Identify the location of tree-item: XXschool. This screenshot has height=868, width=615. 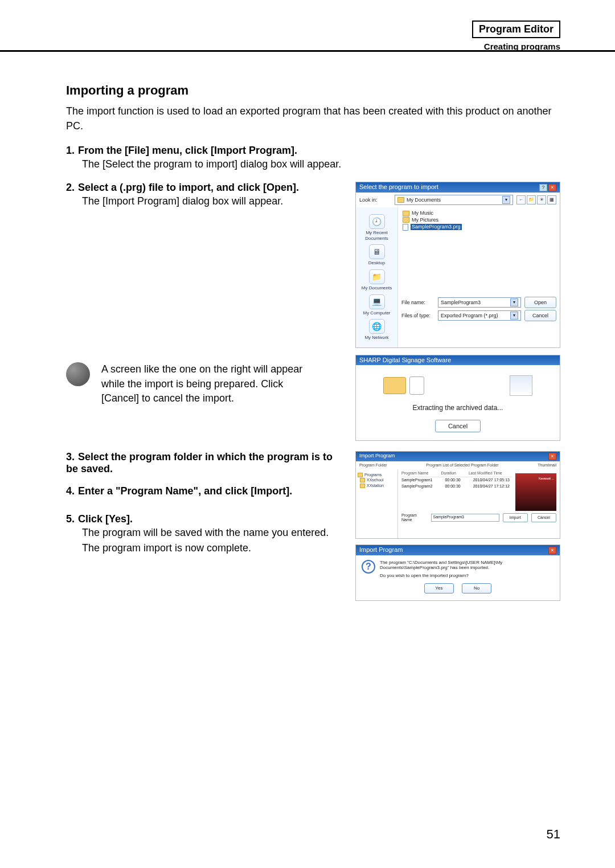
(378, 480).